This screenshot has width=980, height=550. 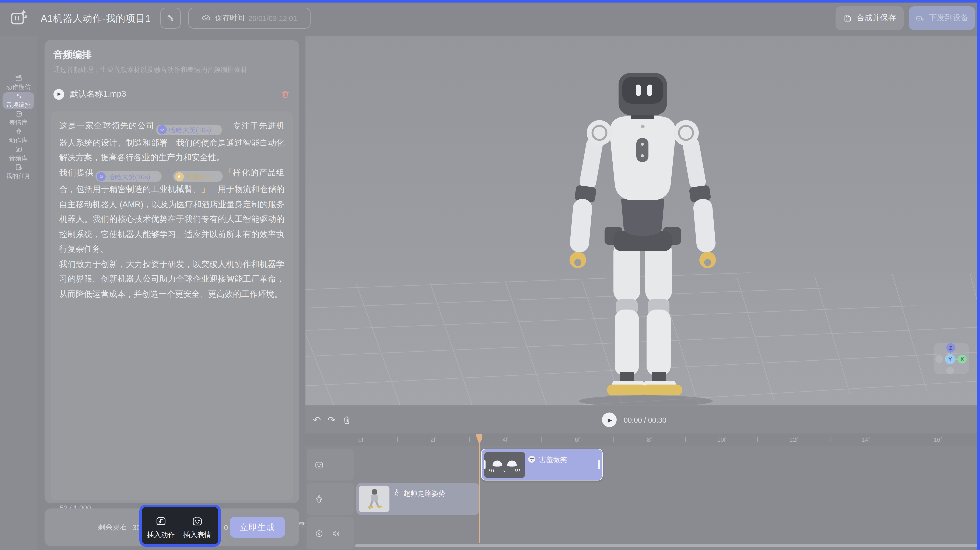 What do you see at coordinates (942, 18) in the screenshot?
I see `deploy-device-button: 下发到设备` at bounding box center [942, 18].